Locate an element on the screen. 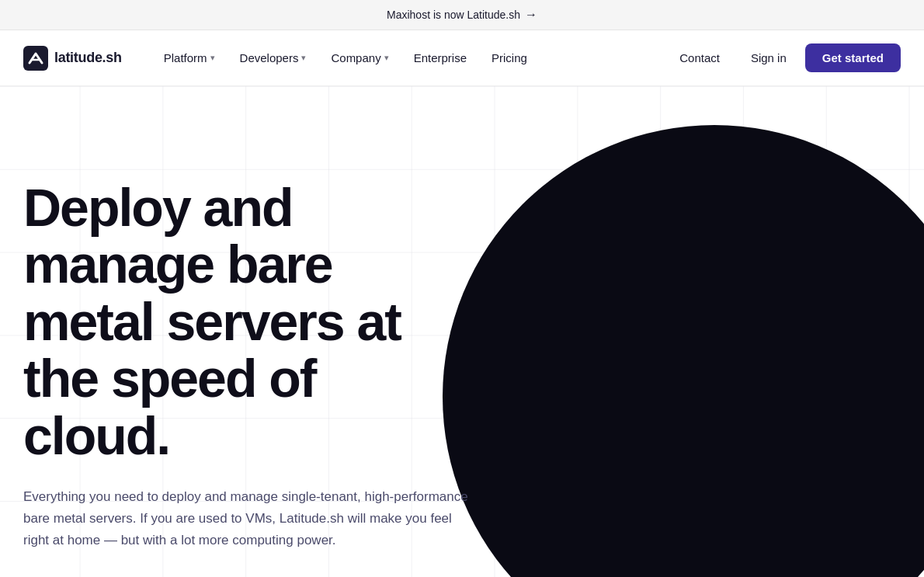 The image size is (924, 577). nav-pricing-label: Pricing is located at coordinates (509, 57).